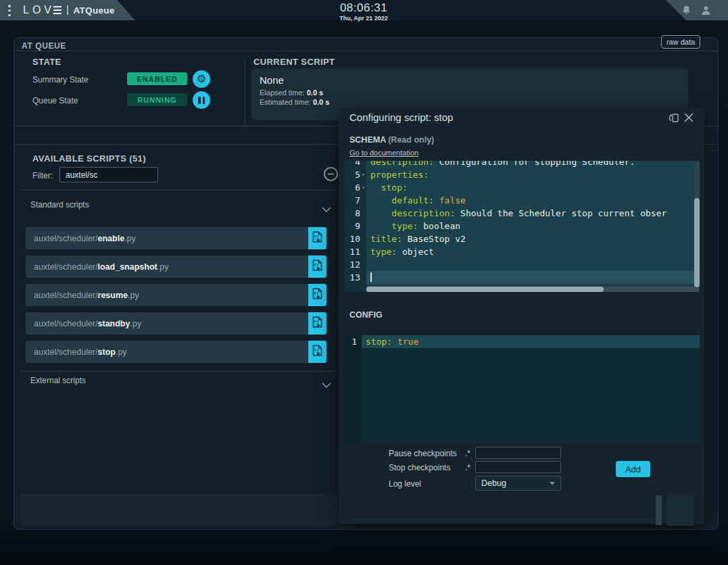  I want to click on log-level-select: Debug, so click(518, 483).